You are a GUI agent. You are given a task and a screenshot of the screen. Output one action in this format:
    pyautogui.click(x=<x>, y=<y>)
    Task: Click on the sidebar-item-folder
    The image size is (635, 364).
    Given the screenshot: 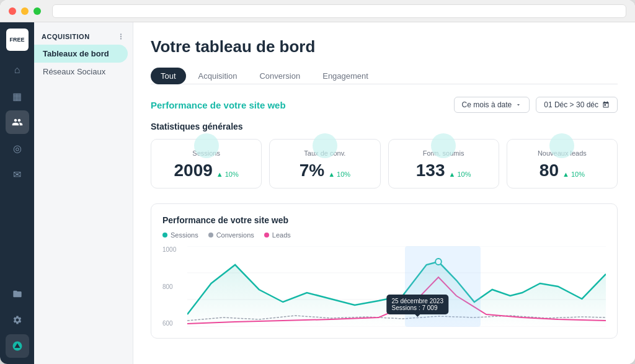 What is the action you would take?
    pyautogui.click(x=17, y=294)
    